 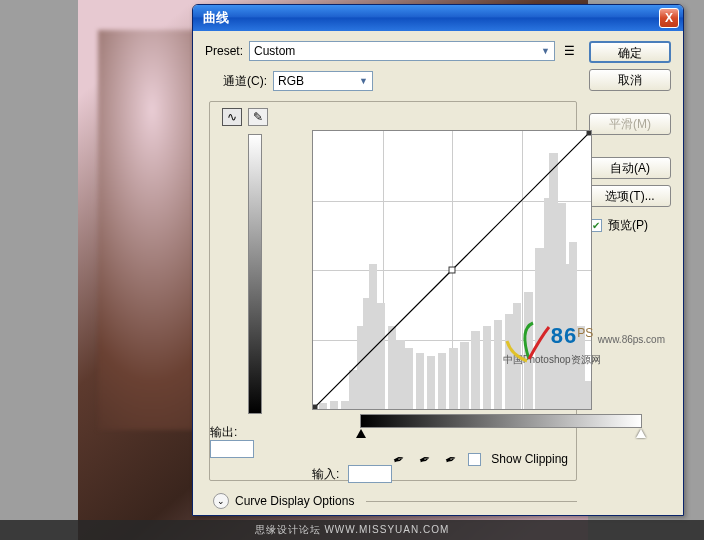 I want to click on show-clipping-checkbox, so click(x=474, y=460).